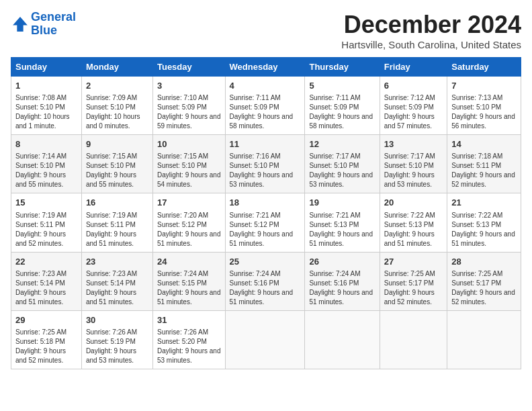 This screenshot has height=411, width=532. Describe the element at coordinates (47, 67) in the screenshot. I see `col-header-sunday: Sunday` at that location.